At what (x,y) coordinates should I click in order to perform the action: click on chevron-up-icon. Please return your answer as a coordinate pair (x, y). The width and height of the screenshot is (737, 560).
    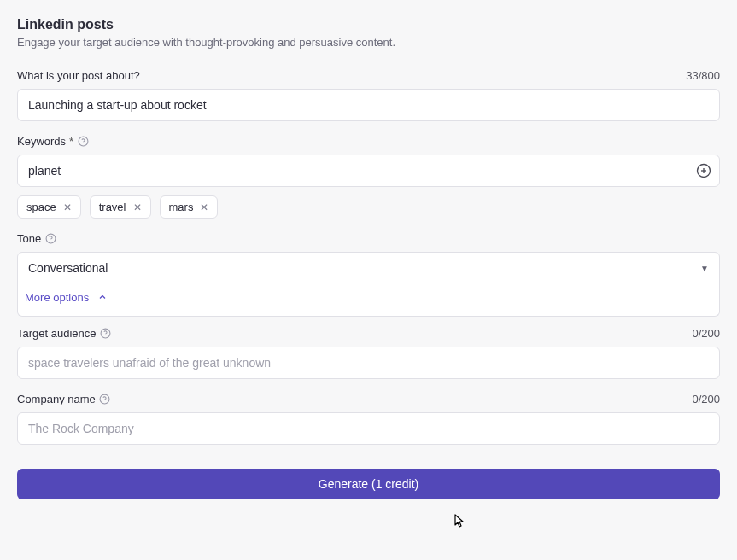
    Looking at the image, I should click on (102, 298).